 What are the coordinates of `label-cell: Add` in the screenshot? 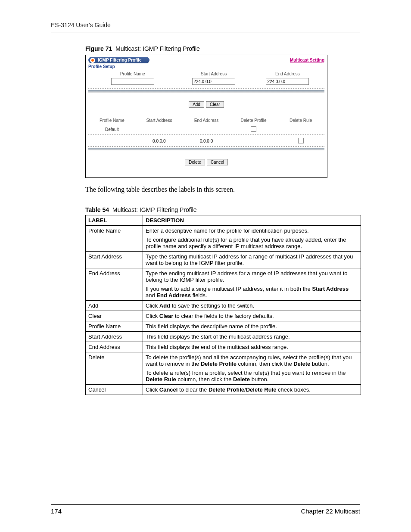 It's located at (115, 306).